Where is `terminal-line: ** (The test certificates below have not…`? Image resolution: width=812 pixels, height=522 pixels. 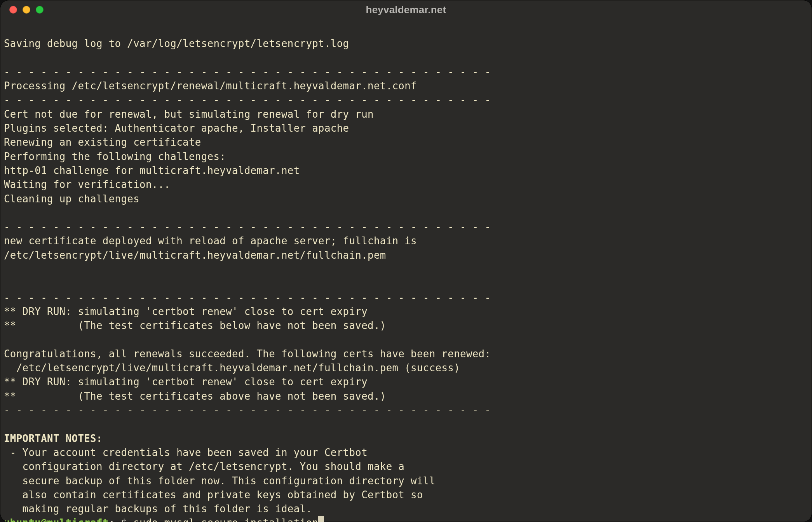 terminal-line: ** (The test certificates below have not… is located at coordinates (195, 325).